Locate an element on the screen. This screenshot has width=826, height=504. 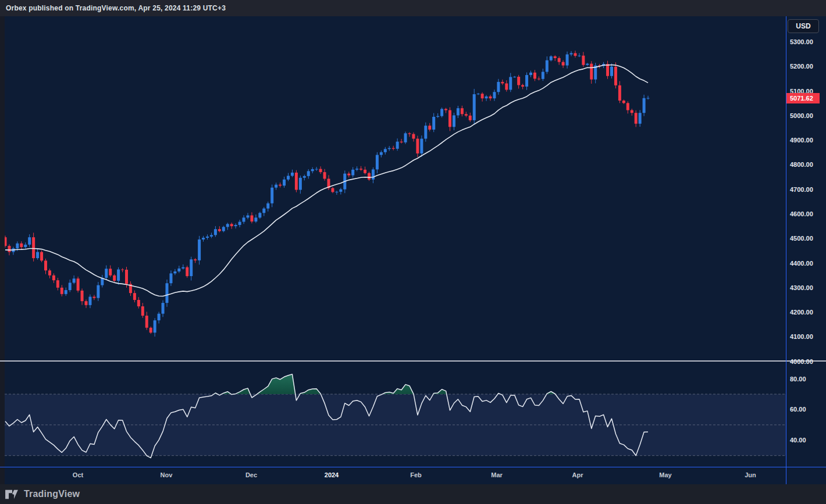
price-tick-label: 4800.00 is located at coordinates (802, 165).